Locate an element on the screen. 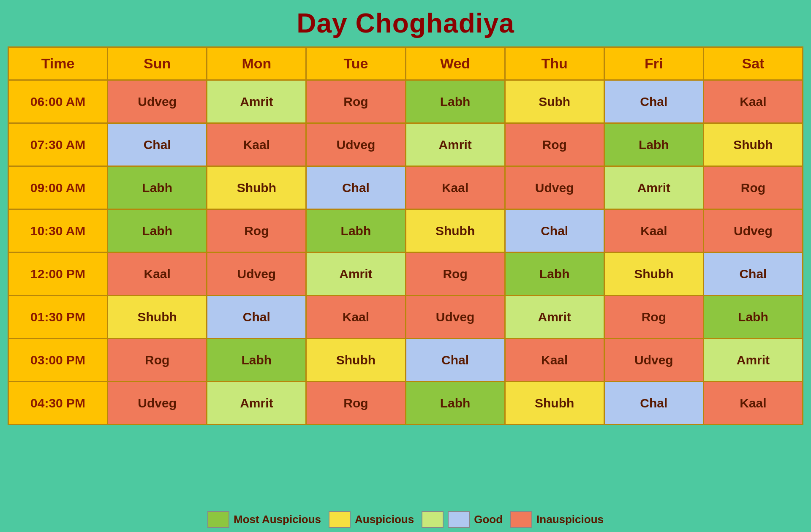 The image size is (811, 532). col-header-wed: Wed is located at coordinates (455, 64).